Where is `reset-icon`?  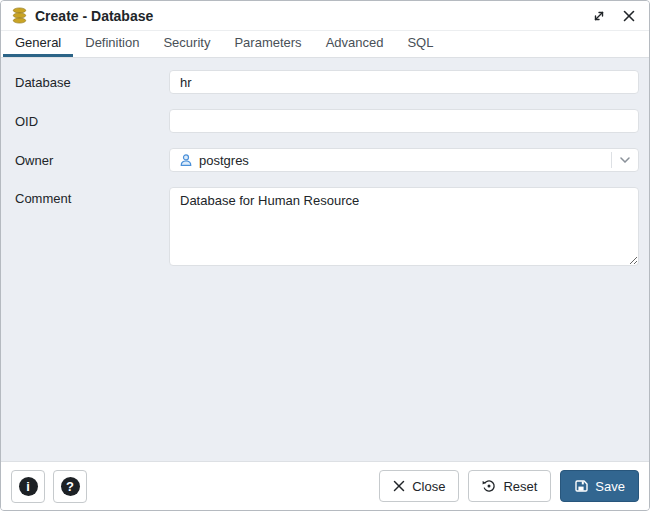 reset-icon is located at coordinates (489, 486).